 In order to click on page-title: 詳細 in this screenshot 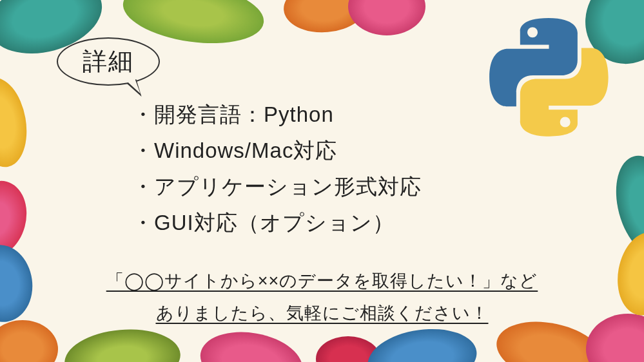, I will do `click(108, 62)`.